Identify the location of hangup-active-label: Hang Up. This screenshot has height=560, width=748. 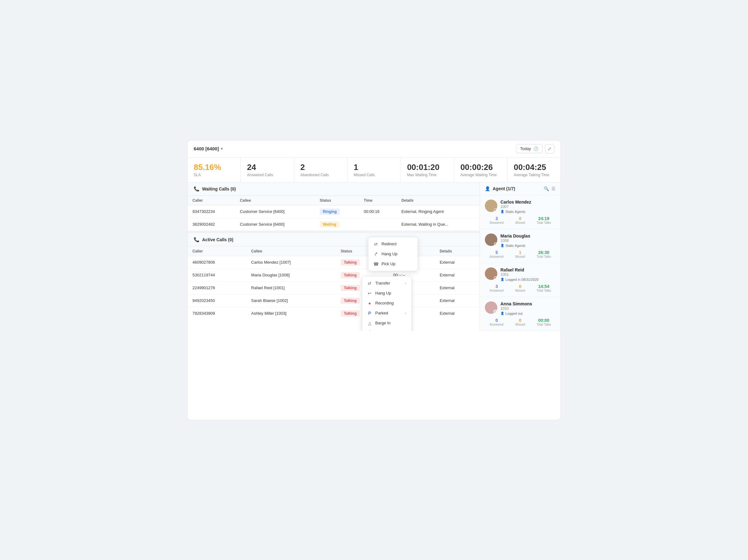
(383, 293).